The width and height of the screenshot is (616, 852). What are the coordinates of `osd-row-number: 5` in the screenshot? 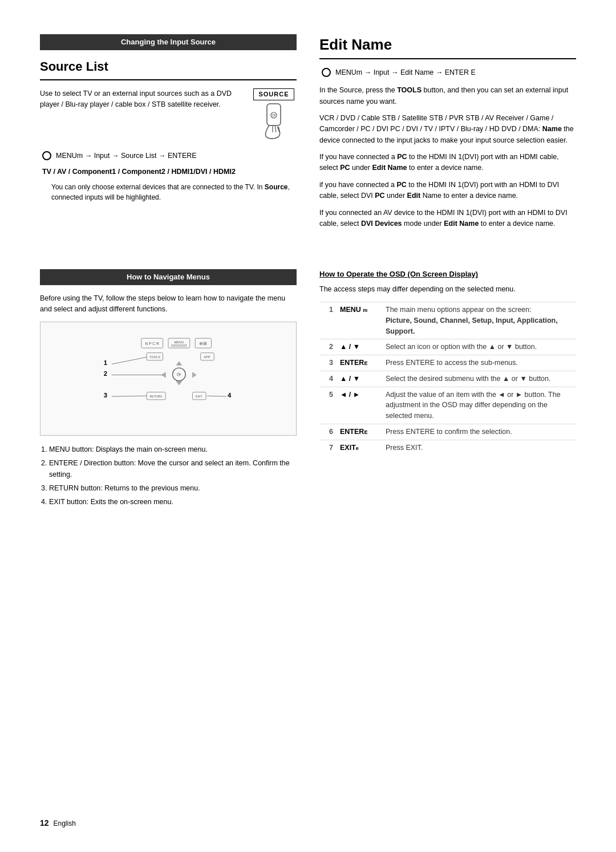 It's located at (328, 405).